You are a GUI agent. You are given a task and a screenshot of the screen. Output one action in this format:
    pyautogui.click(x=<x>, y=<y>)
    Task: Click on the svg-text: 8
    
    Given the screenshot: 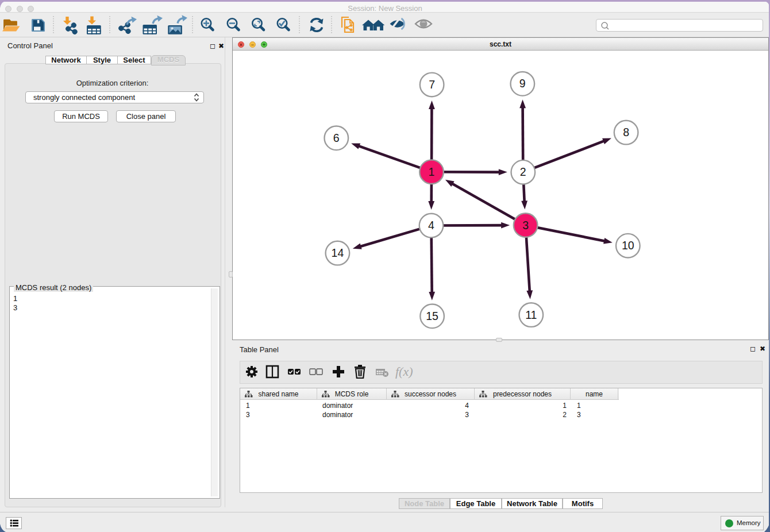 What is the action you would take?
    pyautogui.click(x=626, y=132)
    